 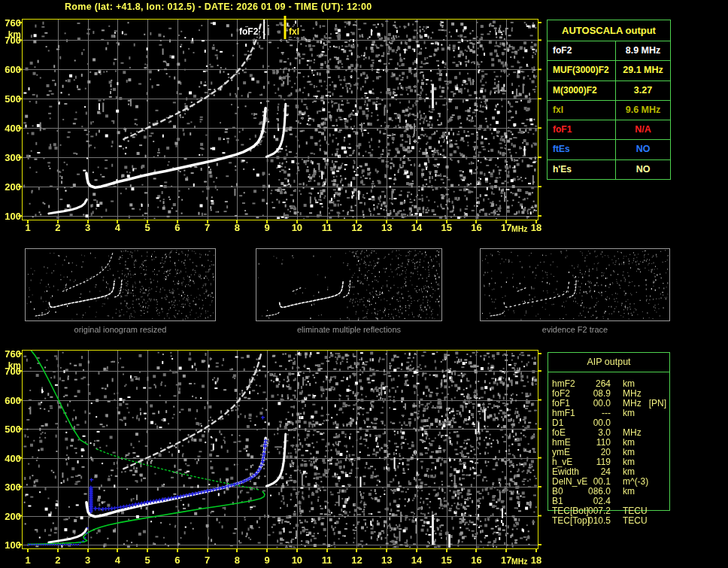 I want to click on x-tick-label: 2, so click(x=58, y=560).